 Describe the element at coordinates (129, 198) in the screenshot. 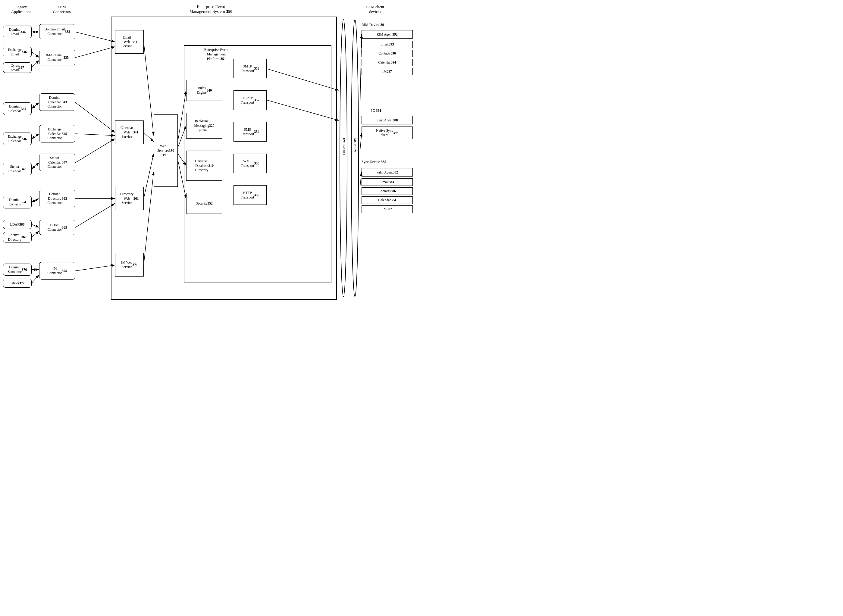

I see `directory-web-service-box: DirectoryWebService361` at that location.